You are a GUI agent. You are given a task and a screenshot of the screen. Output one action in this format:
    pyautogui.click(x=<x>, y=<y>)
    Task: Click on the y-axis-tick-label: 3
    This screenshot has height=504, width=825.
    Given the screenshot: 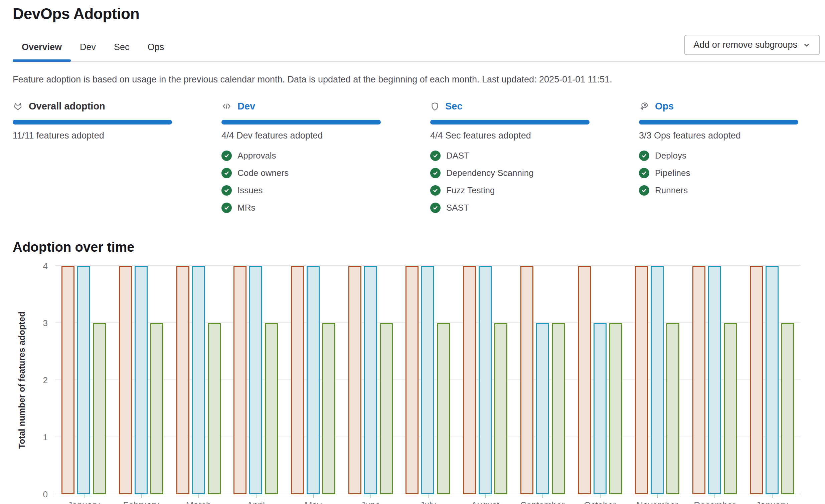 What is the action you would take?
    pyautogui.click(x=46, y=323)
    